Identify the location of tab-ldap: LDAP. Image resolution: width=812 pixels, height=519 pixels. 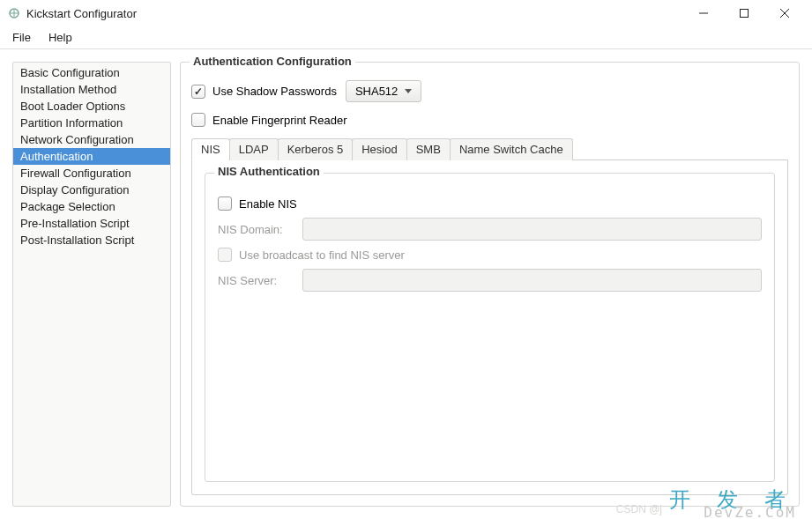
(254, 150).